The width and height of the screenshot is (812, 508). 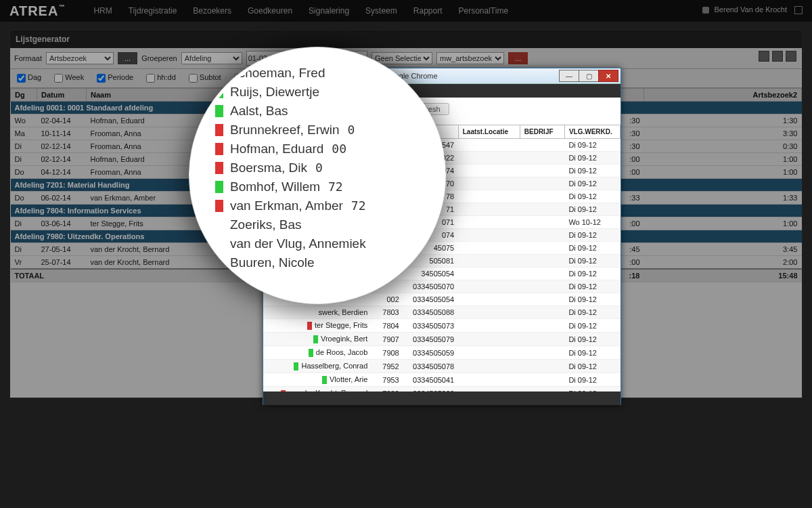 What do you see at coordinates (270, 11) in the screenshot?
I see `nav-goedkeuren: Goedkeuren` at bounding box center [270, 11].